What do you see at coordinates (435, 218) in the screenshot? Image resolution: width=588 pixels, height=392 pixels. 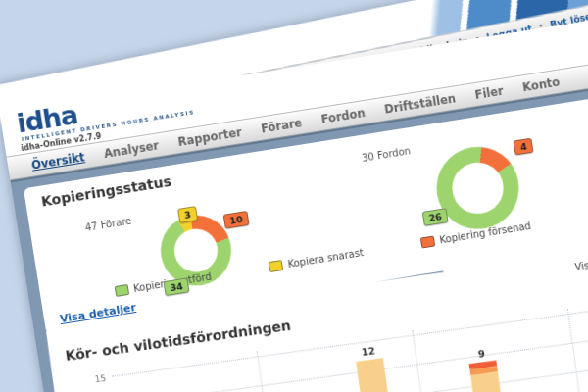 I see `donut-value-chip: 26` at bounding box center [435, 218].